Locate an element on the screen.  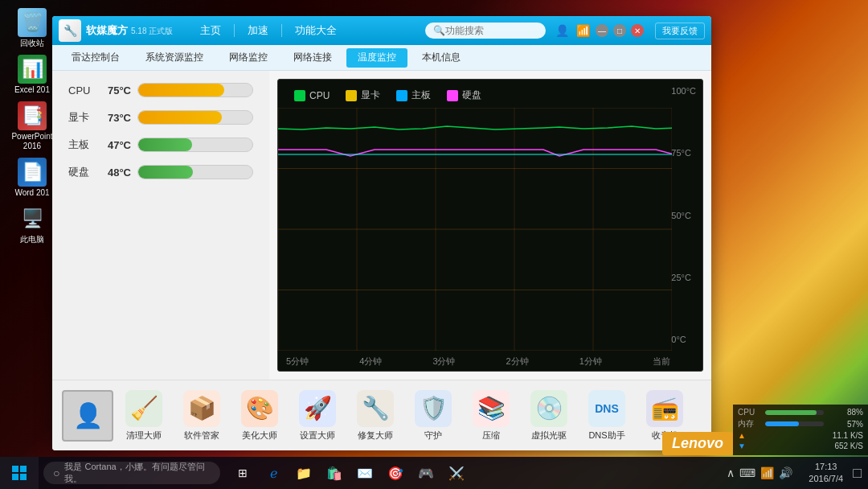
clock-time: 17:13 is located at coordinates (826, 466).